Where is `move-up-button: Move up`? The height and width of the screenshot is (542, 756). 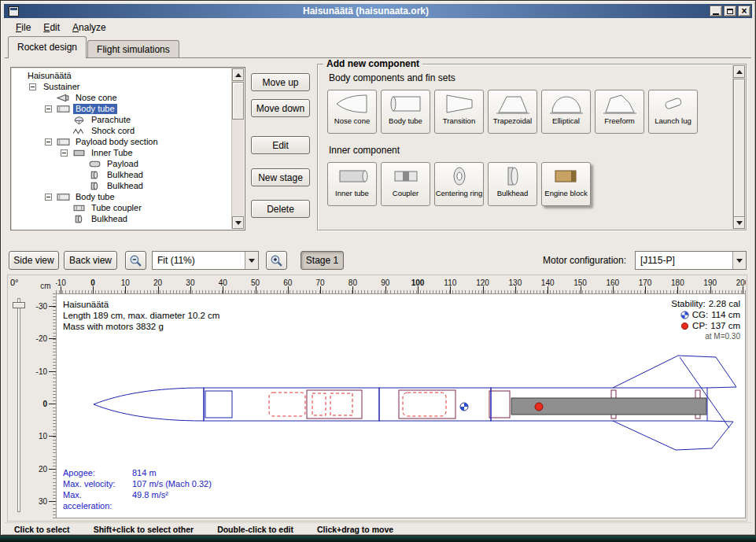
move-up-button: Move up is located at coordinates (280, 82).